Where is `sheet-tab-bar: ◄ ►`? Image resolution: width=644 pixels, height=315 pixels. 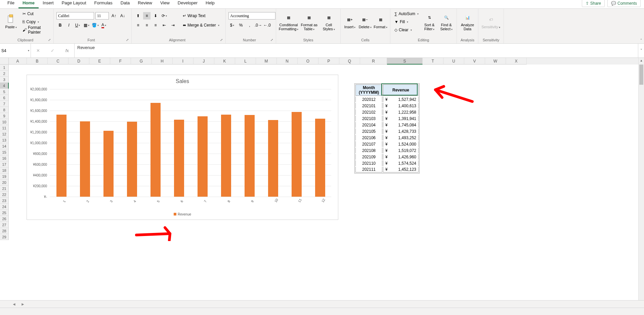
sheet-tab-bar: ◄ ► is located at coordinates (322, 304).